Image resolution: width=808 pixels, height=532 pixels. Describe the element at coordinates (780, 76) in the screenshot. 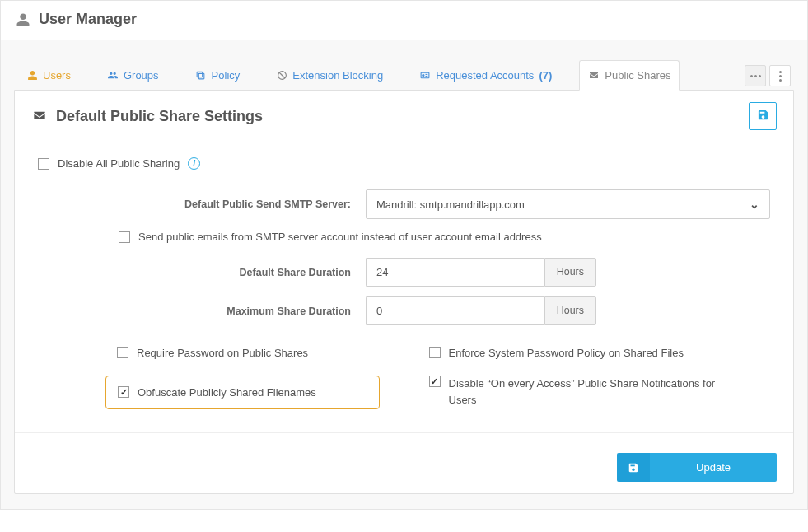

I see `more-vertical-button` at that location.